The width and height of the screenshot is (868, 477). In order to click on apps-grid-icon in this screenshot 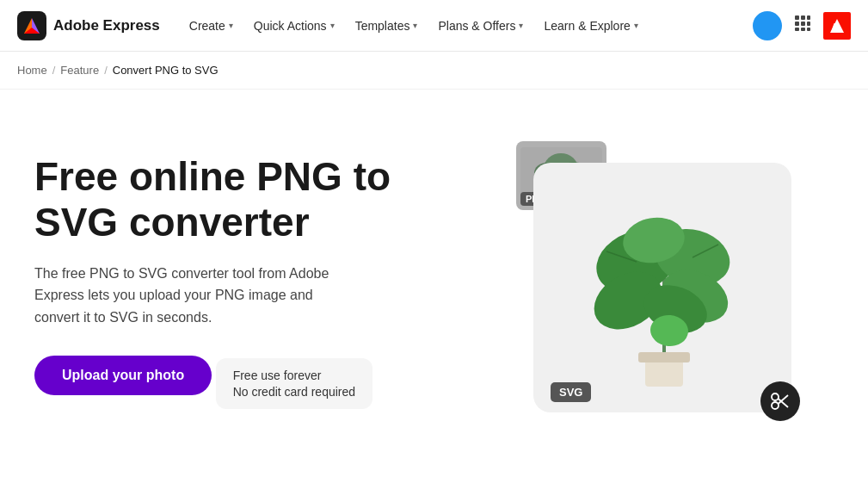, I will do `click(803, 26)`.